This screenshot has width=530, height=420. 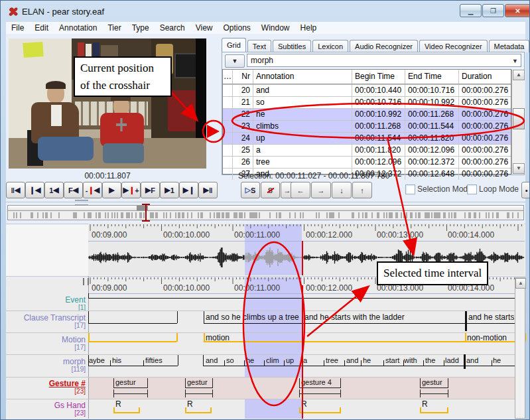 What do you see at coordinates (141, 28) in the screenshot?
I see `menu-type: Type` at bounding box center [141, 28].